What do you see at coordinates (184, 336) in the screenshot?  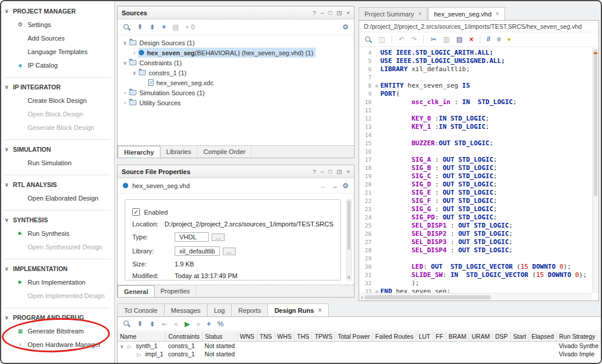 I see `column-header-constraints: Constraints` at bounding box center [184, 336].